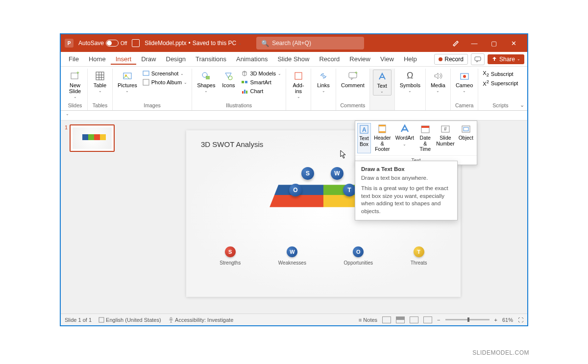 The height and width of the screenshot is (364, 588). Describe the element at coordinates (323, 76) in the screenshot. I see `link-icon` at that location.